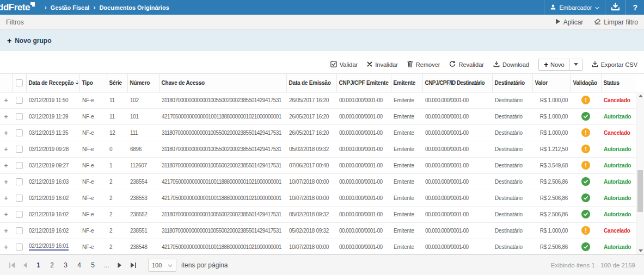 Image resolution: width=644 pixels, height=275 pixels. Describe the element at coordinates (318, 100) in the screenshot. I see `table-row: +03/12/2019 11:50NF-e1110231180700000000…` at that location.